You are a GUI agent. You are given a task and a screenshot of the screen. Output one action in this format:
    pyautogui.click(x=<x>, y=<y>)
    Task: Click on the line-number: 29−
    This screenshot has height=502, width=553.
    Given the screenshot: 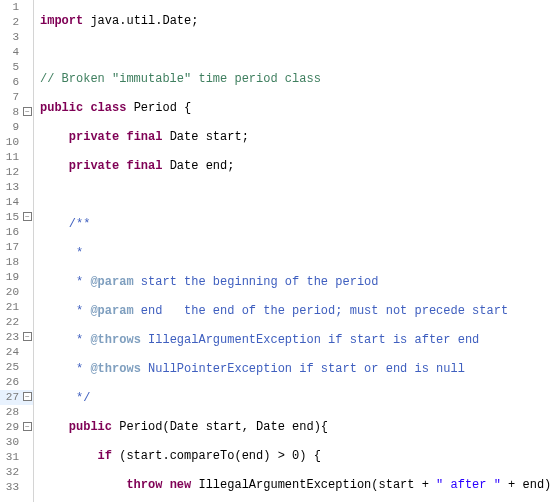 What is the action you would take?
    pyautogui.click(x=16, y=428)
    